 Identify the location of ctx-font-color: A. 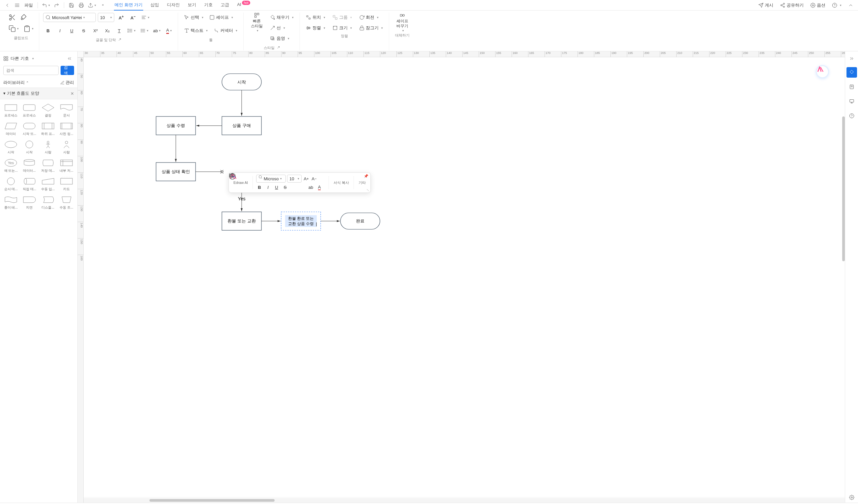
(319, 187).